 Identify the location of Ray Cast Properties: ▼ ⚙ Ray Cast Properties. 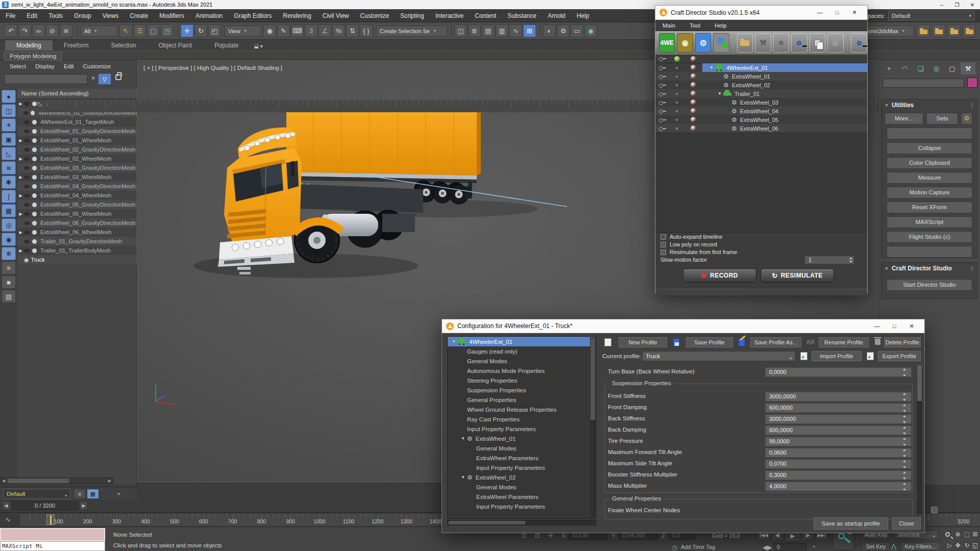
(522, 419).